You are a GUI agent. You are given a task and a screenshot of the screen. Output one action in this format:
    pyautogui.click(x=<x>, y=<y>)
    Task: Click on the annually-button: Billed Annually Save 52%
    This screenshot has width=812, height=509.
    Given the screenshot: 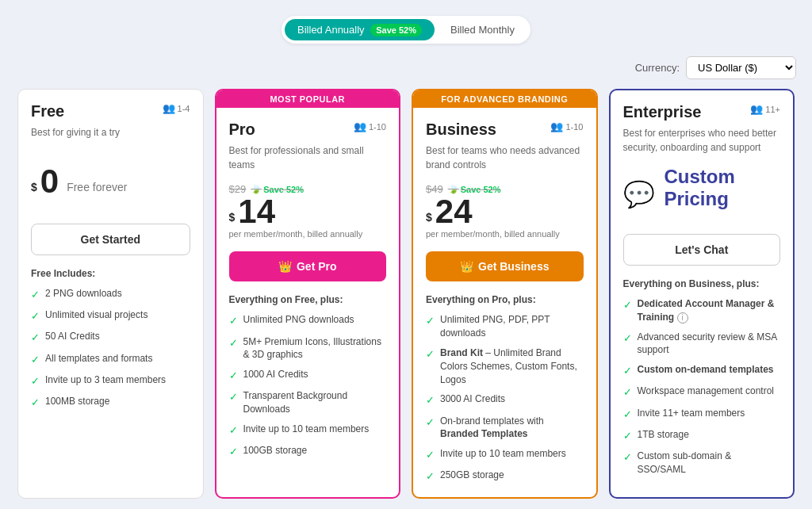 What is the action you would take?
    pyautogui.click(x=360, y=30)
    